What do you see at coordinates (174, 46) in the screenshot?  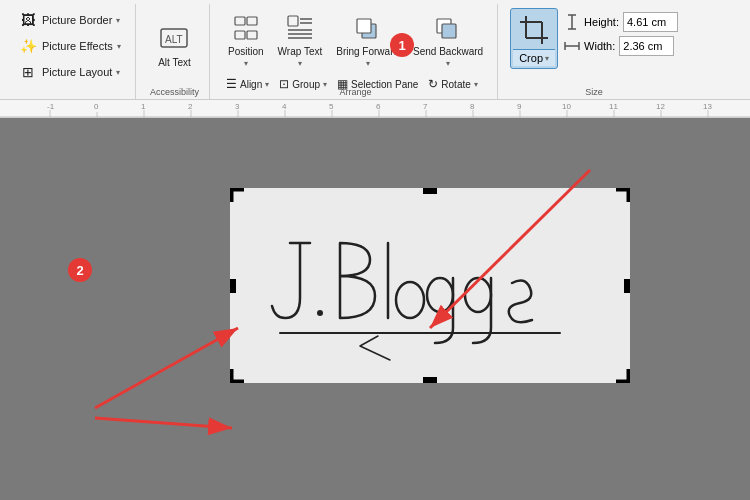 I see `alt-text-button: ALT Alt Text` at bounding box center [174, 46].